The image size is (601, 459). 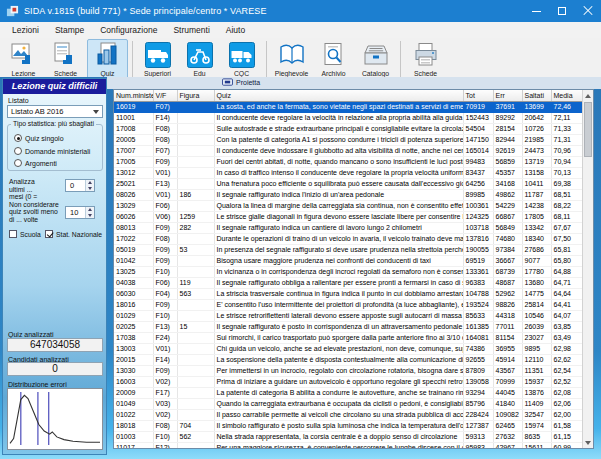 What do you see at coordinates (348, 250) in the screenshot?
I see `table-row: 05019F09)53In presenza del segnale raffi…` at bounding box center [348, 250].